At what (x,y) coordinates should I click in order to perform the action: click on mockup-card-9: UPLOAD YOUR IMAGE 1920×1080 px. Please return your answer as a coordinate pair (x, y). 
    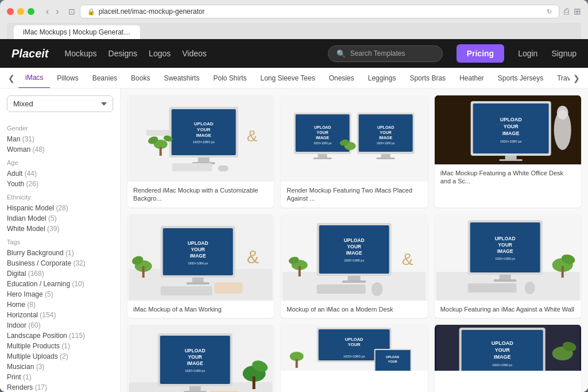
    Looking at the image, I should click on (508, 359).